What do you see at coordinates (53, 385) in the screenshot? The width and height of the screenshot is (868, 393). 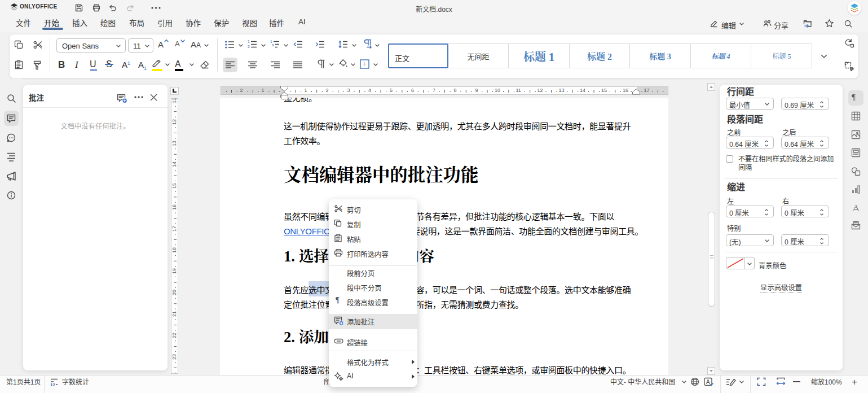 I see `svg-text: 12` at bounding box center [53, 385].